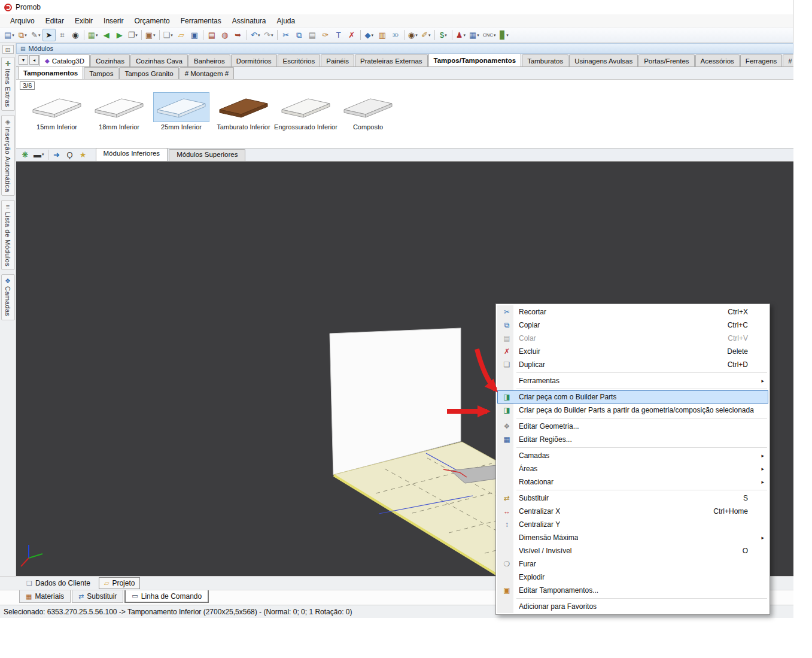  Describe the element at coordinates (633, 564) in the screenshot. I see `context-menu-item: ❍Furar` at that location.